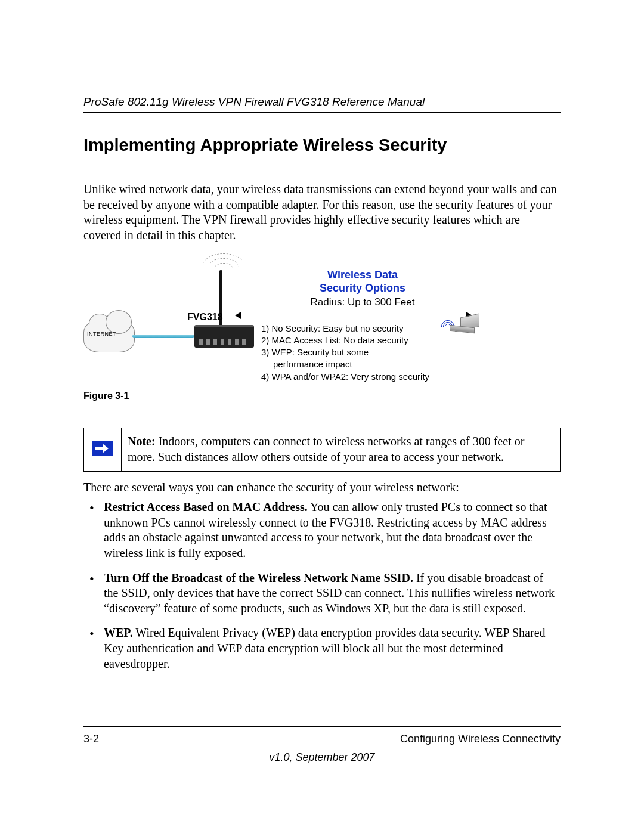 This screenshot has height=833, width=644. Describe the element at coordinates (322, 104) in the screenshot. I see `running-header: ProSafe 802.11g Wireless VPN Firewall FV…` at that location.